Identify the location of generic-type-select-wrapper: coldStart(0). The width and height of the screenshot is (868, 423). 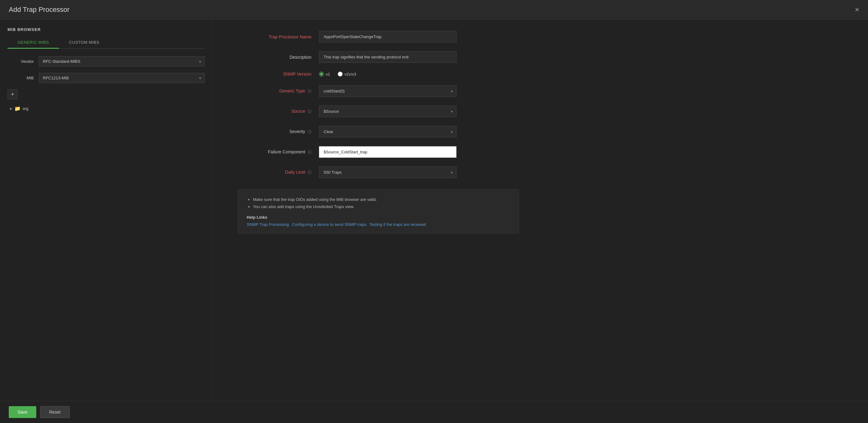
(388, 91).